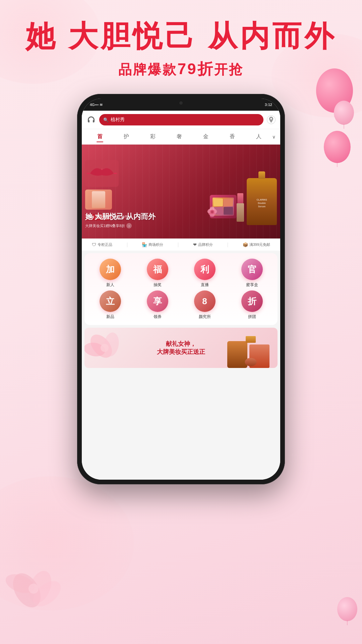 This screenshot has width=362, height=644. I want to click on nav-tab-gold: 金, so click(206, 137).